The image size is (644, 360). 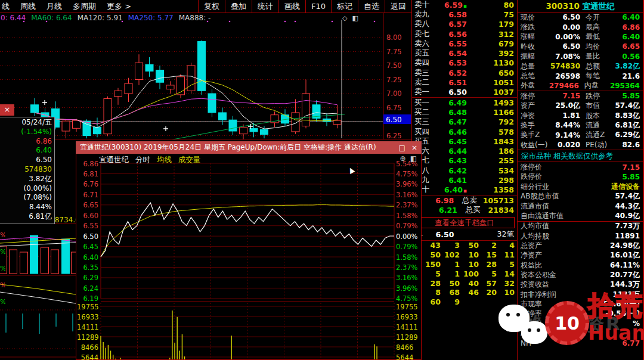 I want to click on axis-label: 4.75%, so click(x=407, y=299).